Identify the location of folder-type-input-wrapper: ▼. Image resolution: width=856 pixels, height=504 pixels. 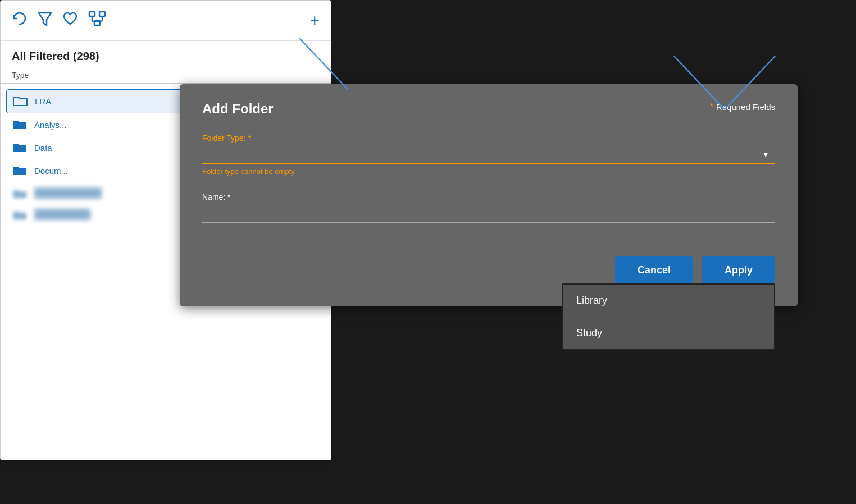
(489, 155).